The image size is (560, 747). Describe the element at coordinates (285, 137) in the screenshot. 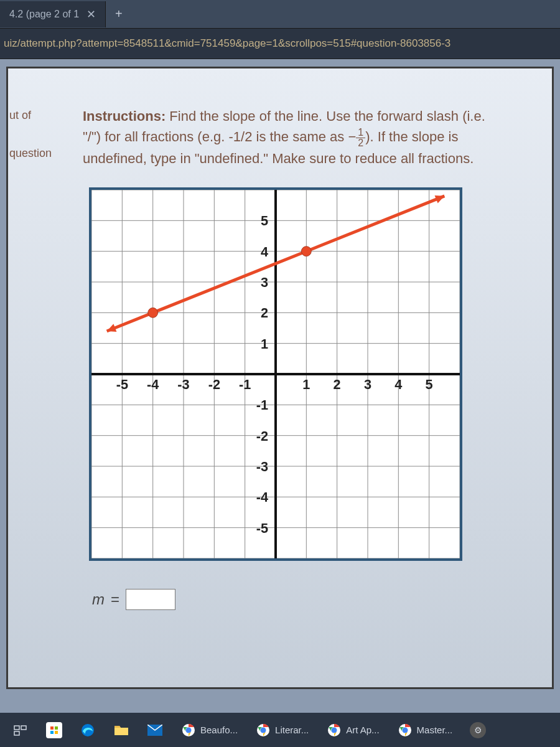

I see `instructions-text: Instructions: Find the slope of the line…` at that location.